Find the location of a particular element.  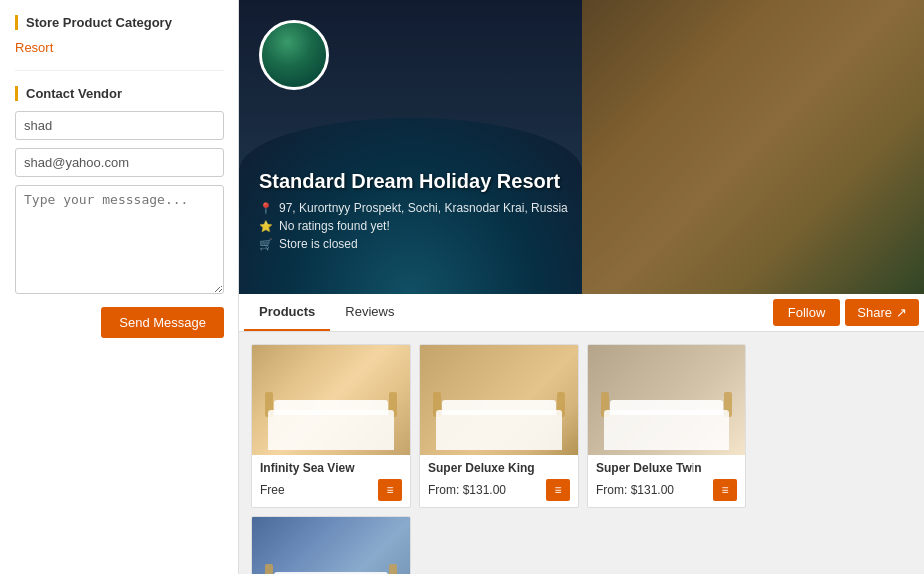

hero-info: Standard Dream Holiday Resort 97, Kurort… is located at coordinates (413, 212).